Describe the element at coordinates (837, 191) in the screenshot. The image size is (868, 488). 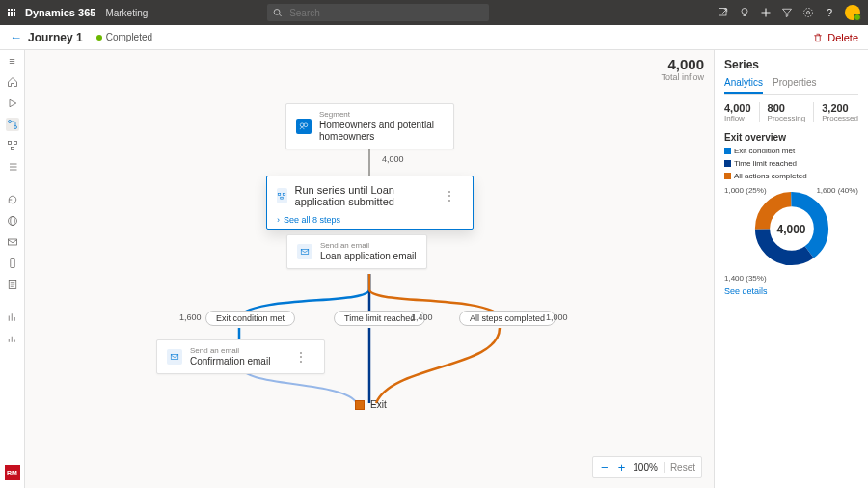
I see `donut-label-all: 1,600 (40%)` at that location.